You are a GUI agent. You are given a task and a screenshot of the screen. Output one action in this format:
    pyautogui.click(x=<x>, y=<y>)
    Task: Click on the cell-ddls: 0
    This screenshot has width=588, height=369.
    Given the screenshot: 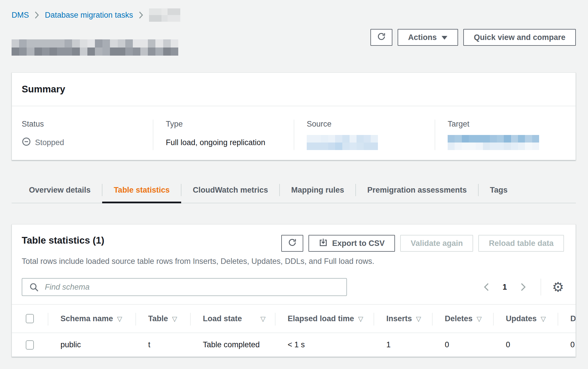 What is the action you would take?
    pyautogui.click(x=567, y=345)
    